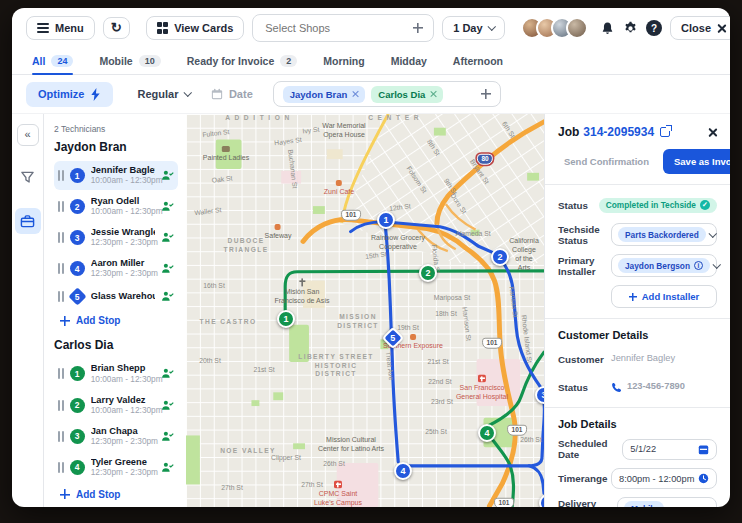 This screenshot has height=523, width=742. What do you see at coordinates (343, 28) in the screenshot?
I see `select-shops-field` at bounding box center [343, 28].